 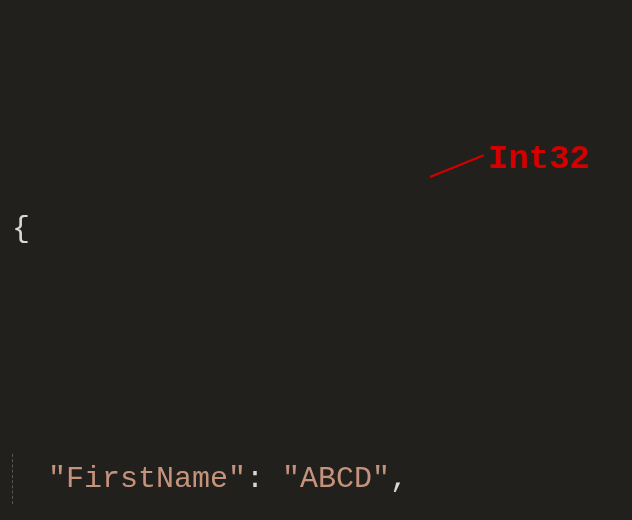 I want to click on annotation-label: Int32, so click(x=539, y=159).